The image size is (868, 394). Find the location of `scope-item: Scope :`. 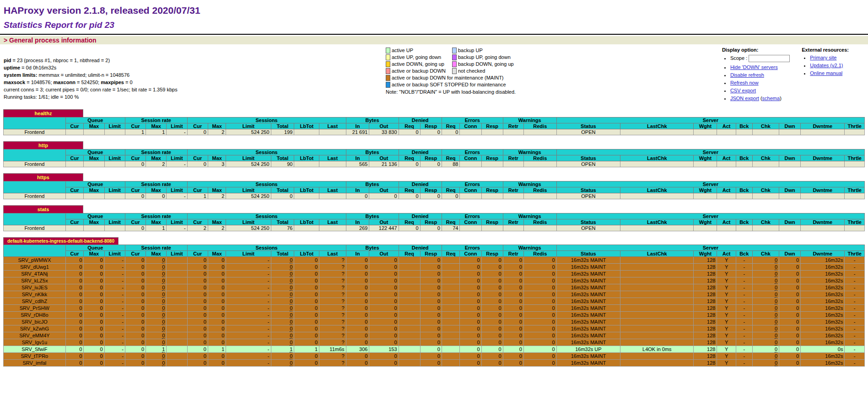

scope-item: Scope : is located at coordinates (760, 59).